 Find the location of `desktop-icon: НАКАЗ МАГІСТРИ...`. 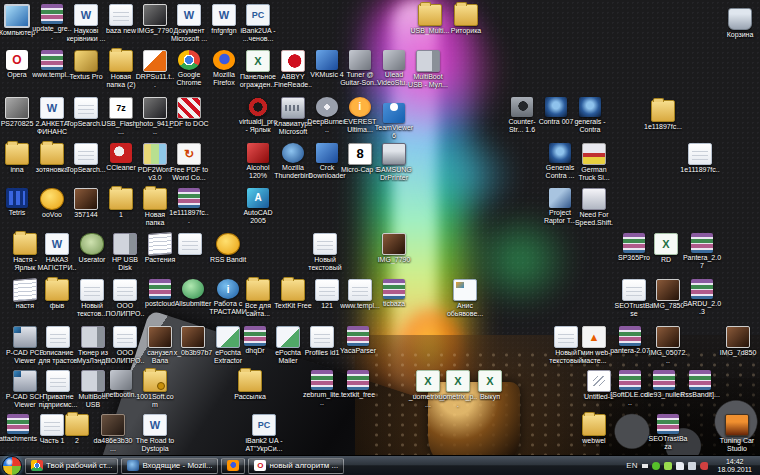

desktop-icon: НАКАЗ МАГІСТРИ... is located at coordinates (57, 253).